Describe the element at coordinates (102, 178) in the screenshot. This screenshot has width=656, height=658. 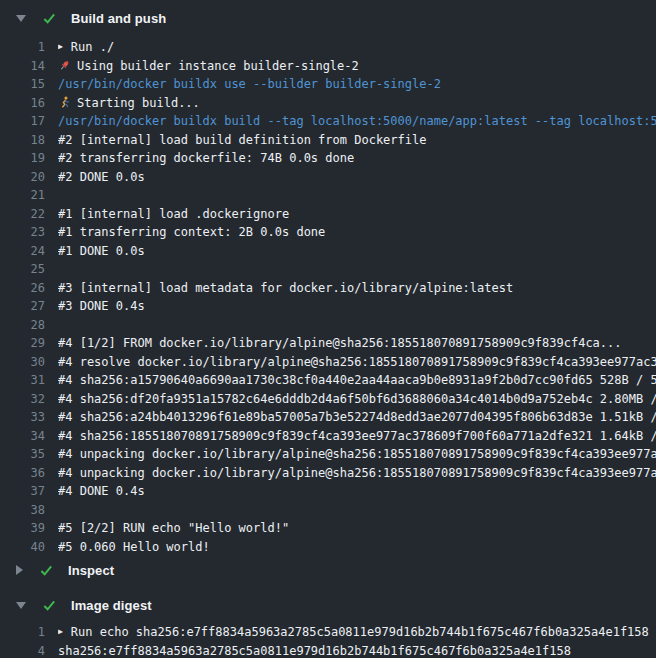
I see `log-text-content: #2 DONE 0.0s` at that location.